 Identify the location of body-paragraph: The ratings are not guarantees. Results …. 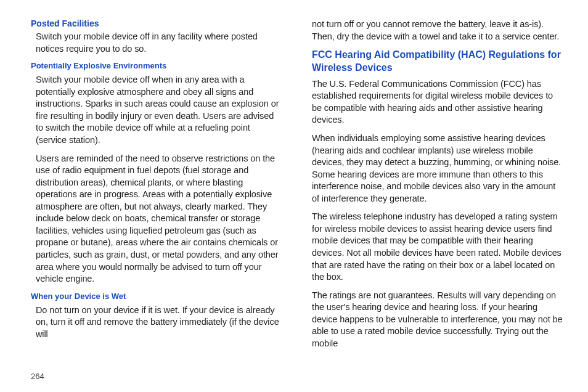
(438, 320).